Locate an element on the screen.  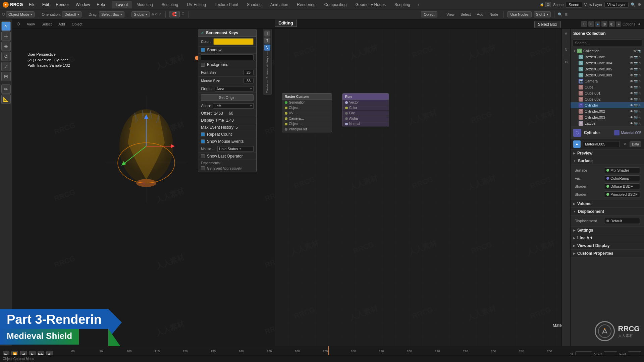
tree-item-cube: ⬡ Cube 👁 📷 ↖ is located at coordinates (607, 87).